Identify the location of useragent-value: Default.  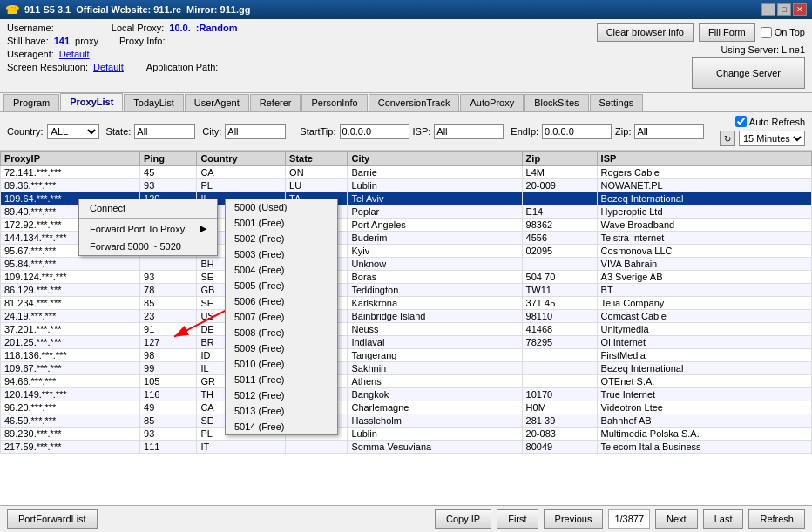
(75, 54).